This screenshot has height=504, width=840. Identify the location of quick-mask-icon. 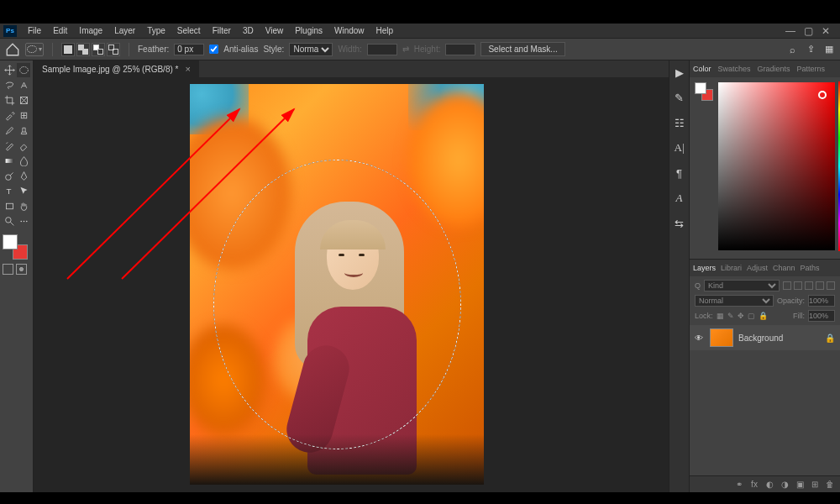
(22, 269).